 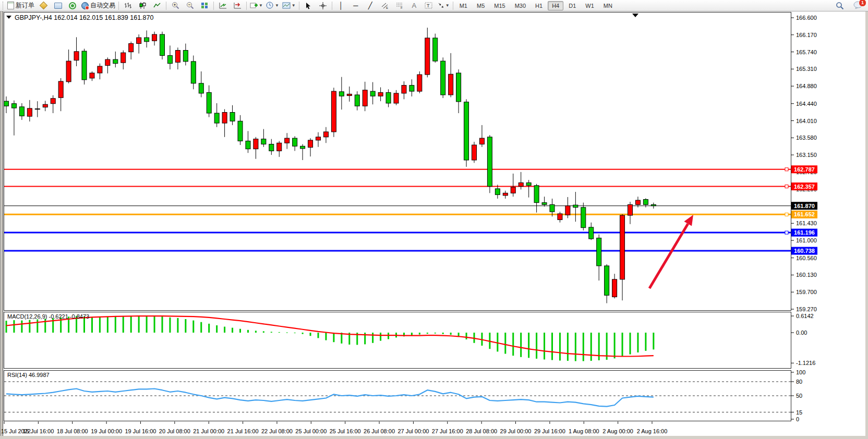 I want to click on horizontal-line-button: ─, so click(x=356, y=6).